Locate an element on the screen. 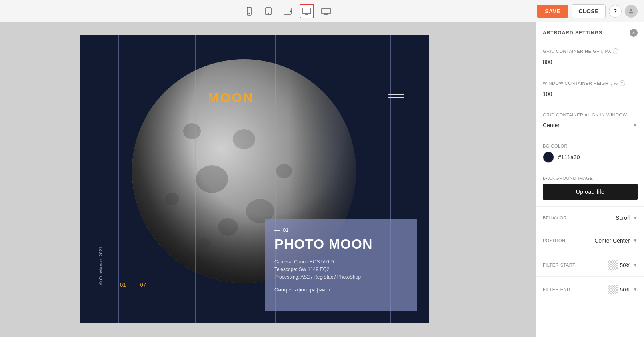 This screenshot has height=337, width=644. window-container-height-section: WINDOW CONTAINER HEIGHT, % ? is located at coordinates (590, 90).